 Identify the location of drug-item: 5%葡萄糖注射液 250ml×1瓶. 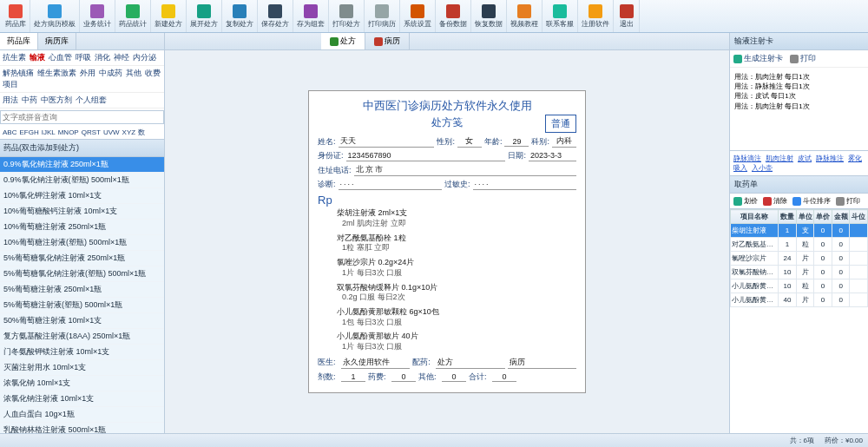
(82, 290).